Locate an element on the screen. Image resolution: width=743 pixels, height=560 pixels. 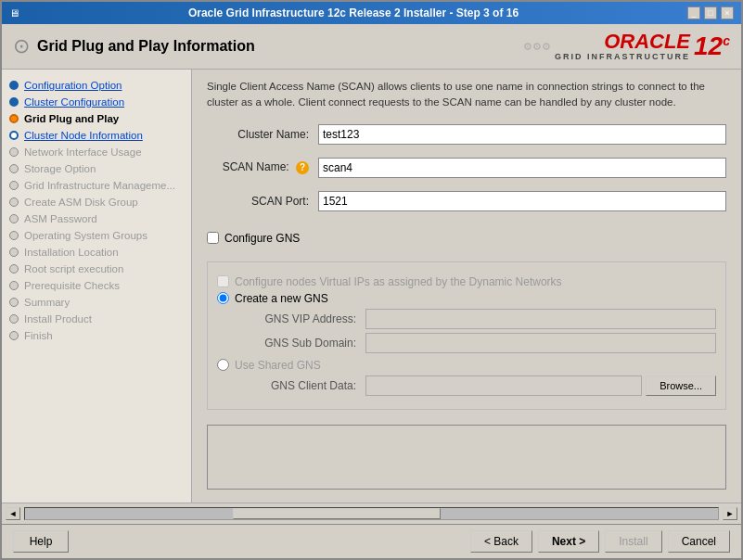
sidebar-item-cluster-configuration: Cluster Configuration is located at coordinates (96, 102).